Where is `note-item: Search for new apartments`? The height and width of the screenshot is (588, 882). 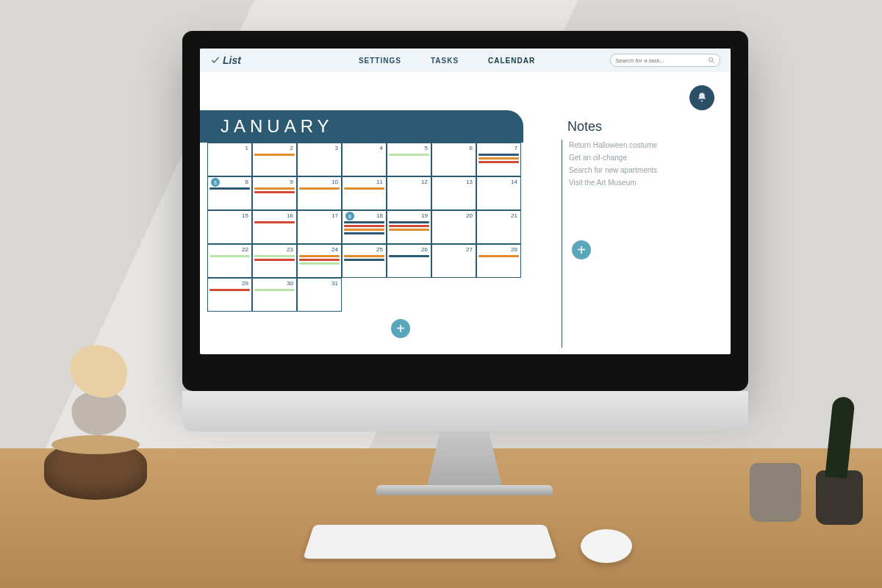
note-item: Search for new apartments is located at coordinates (642, 171).